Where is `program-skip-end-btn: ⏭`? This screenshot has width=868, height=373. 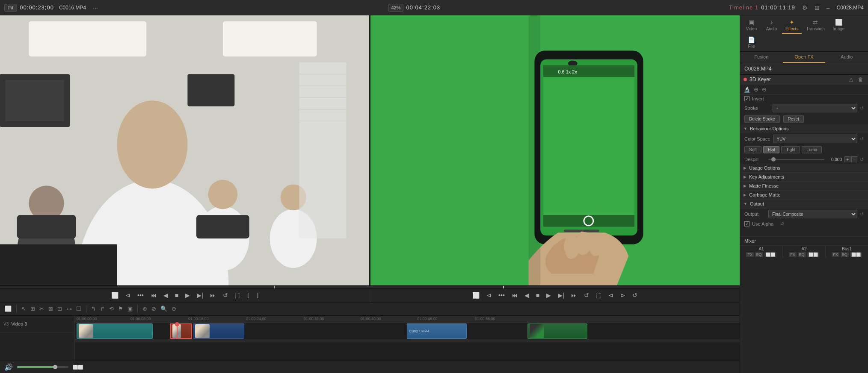
program-skip-end-btn: ⏭ is located at coordinates (574, 295).